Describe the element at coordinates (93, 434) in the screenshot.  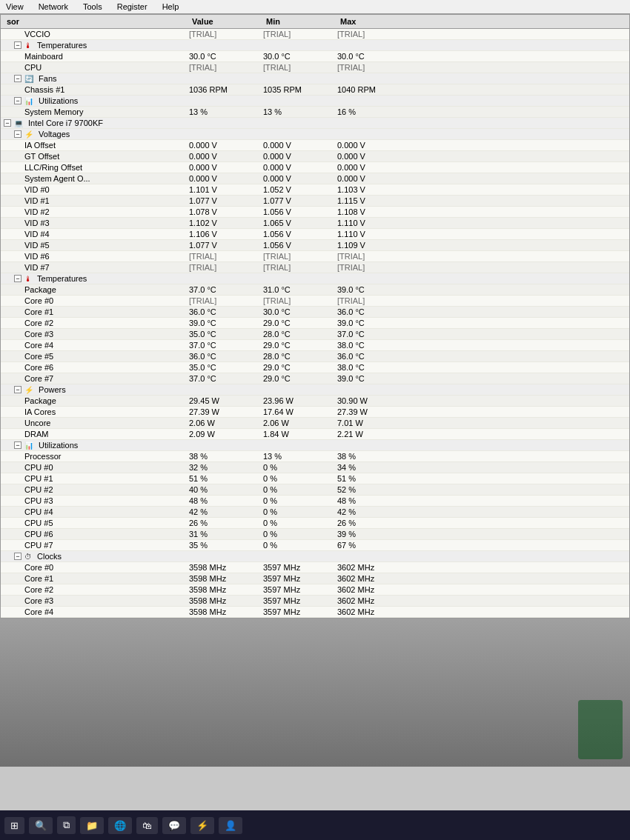
I see `name-cell: DRAM` at that location.